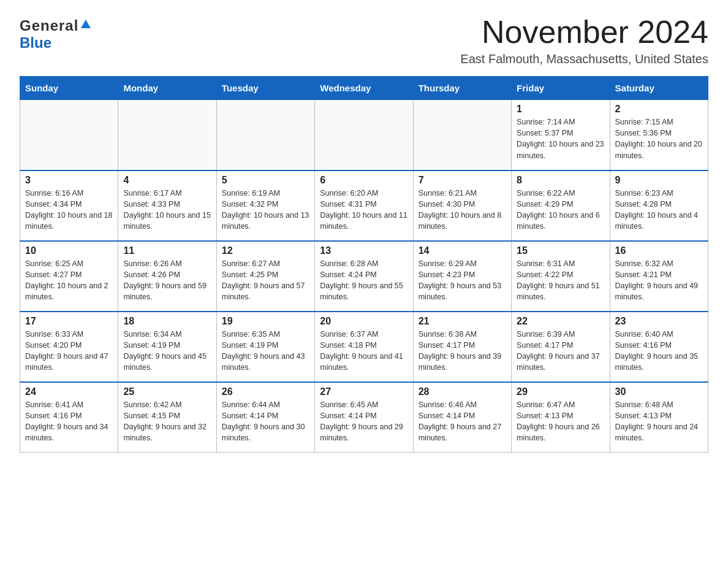 Image resolution: width=728 pixels, height=563 pixels. I want to click on day-number: 5, so click(266, 180).